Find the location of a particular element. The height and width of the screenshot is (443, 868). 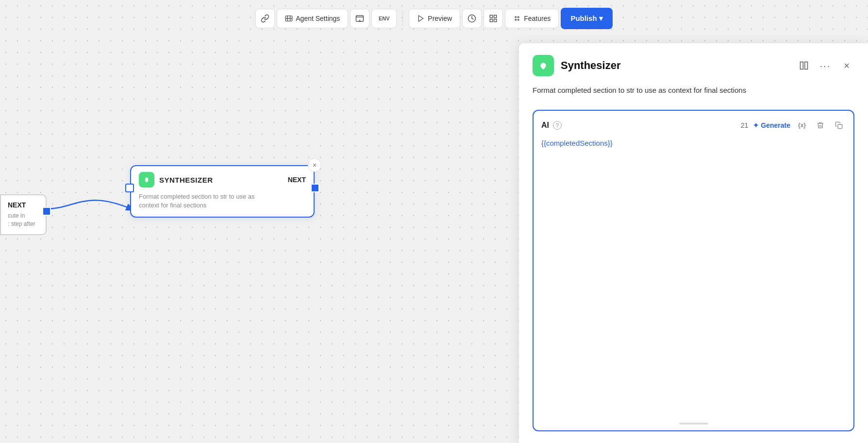

publish-label: Publish ▾ is located at coordinates (586, 18).